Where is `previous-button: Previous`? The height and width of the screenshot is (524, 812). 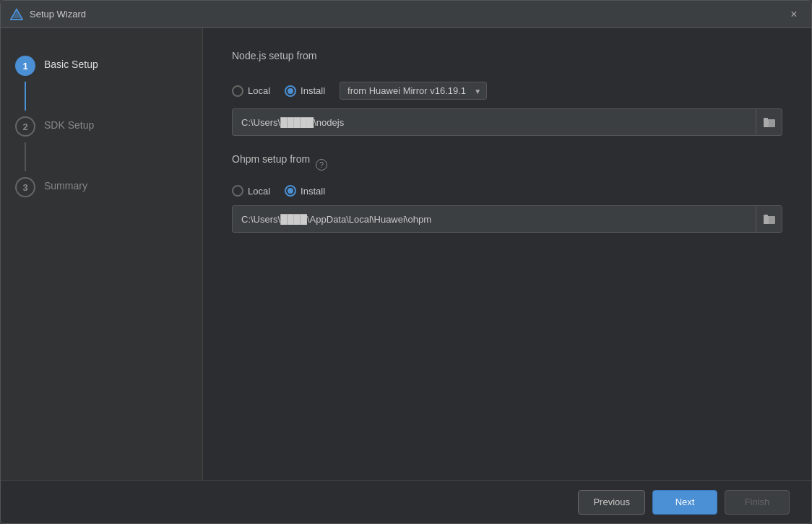
previous-button: Previous is located at coordinates (611, 502).